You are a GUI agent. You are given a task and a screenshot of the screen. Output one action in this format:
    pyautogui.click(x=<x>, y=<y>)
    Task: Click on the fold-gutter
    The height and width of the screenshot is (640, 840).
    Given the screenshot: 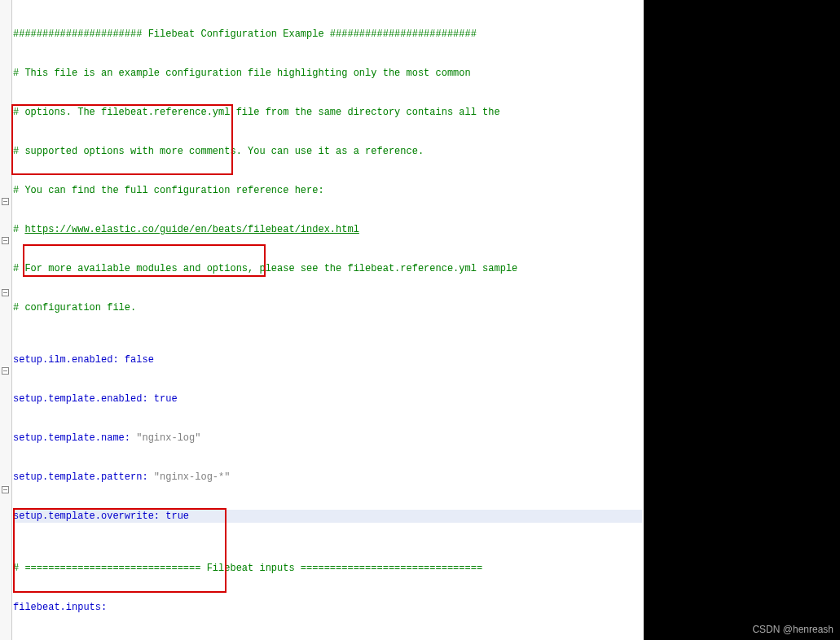 What is the action you would take?
    pyautogui.click(x=7, y=320)
    